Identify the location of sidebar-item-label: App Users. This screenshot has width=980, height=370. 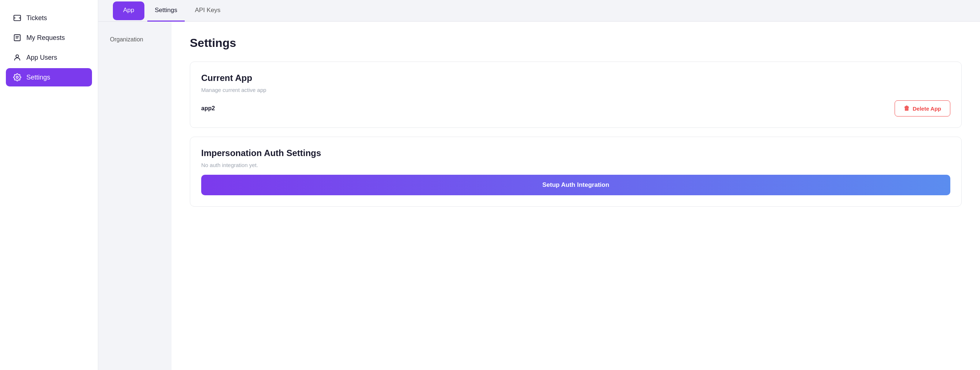
(42, 58).